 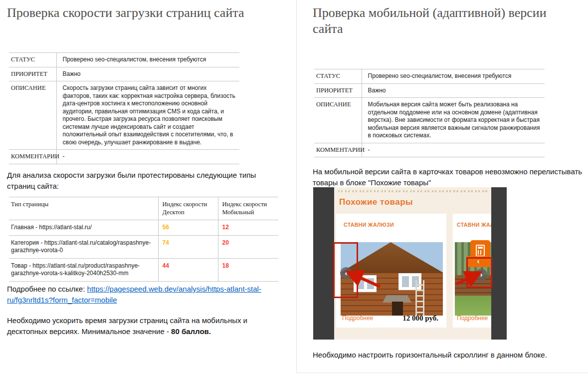 I want to click on page-divider, so click(x=296, y=187).